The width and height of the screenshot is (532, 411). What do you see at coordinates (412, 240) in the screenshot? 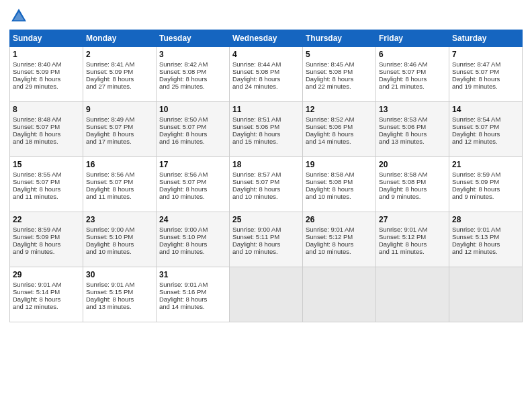
I see `calendar-cell: 27Sunrise: 9:01 AMSunset: 5:12 PMDayligh…` at bounding box center [412, 240].